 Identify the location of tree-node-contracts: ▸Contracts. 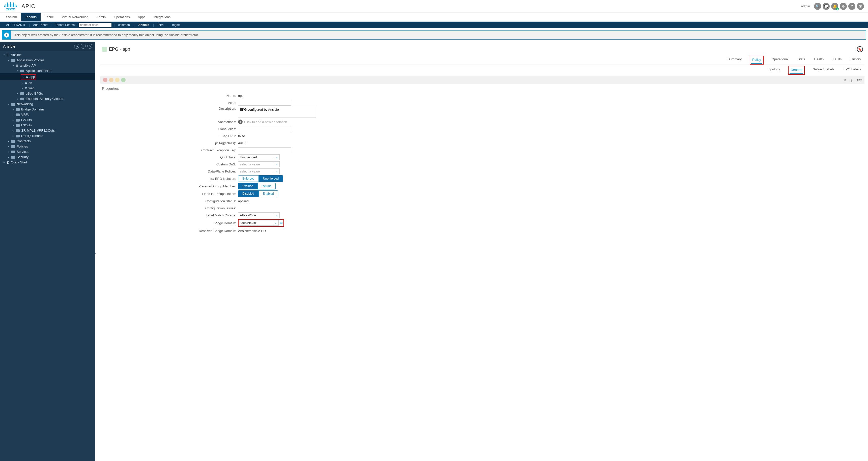
(48, 141).